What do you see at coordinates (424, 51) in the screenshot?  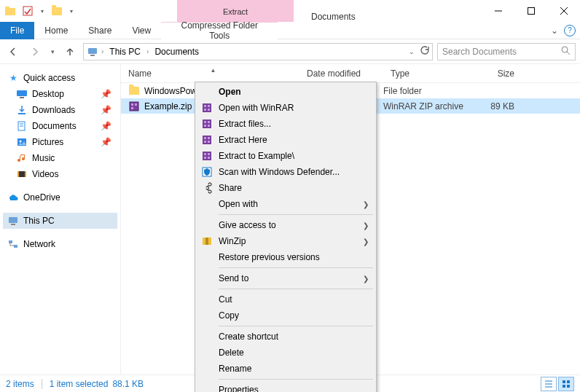 I see `refresh-icon` at bounding box center [424, 51].